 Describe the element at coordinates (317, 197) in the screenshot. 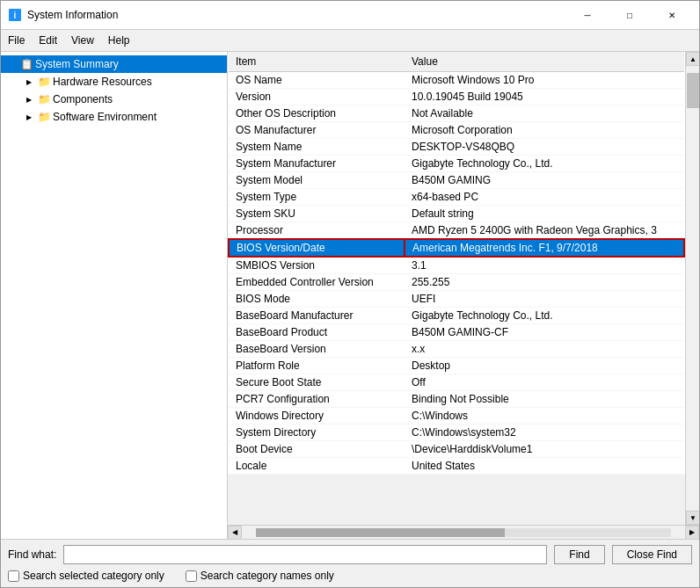

I see `table-cell-item: System Type` at that location.